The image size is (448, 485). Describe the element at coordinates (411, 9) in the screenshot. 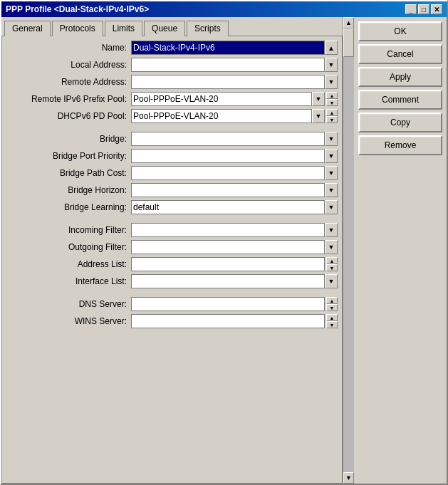

I see `minimize-button: _` at that location.